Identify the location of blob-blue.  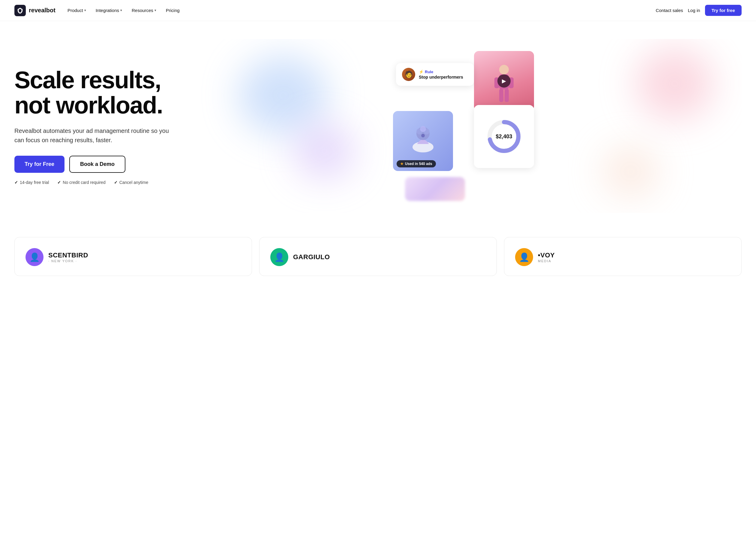
(283, 95).